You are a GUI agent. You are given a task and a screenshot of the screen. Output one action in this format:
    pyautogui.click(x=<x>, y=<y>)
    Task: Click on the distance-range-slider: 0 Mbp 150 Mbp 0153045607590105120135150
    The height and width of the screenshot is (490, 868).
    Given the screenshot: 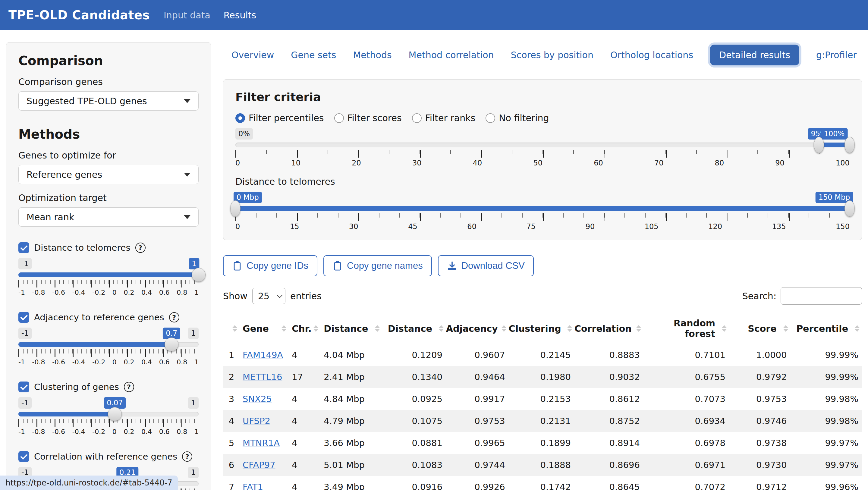 What is the action you would take?
    pyautogui.click(x=542, y=211)
    